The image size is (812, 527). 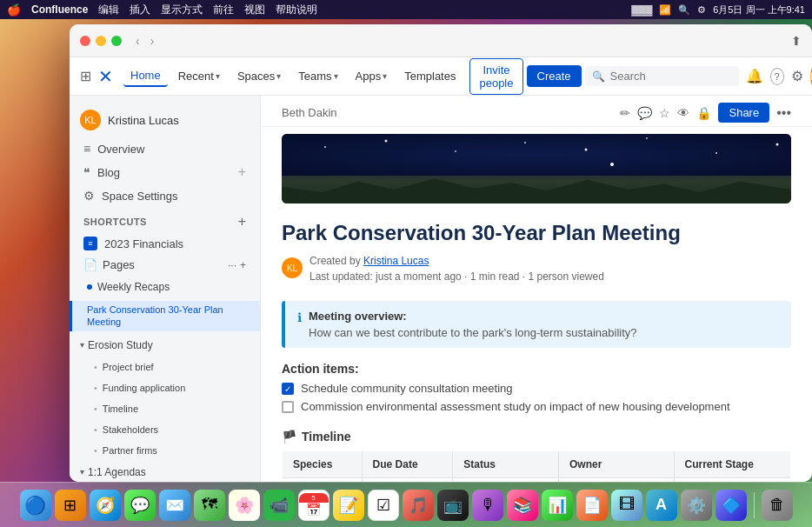 I want to click on apple-logo: 🍎, so click(x=14, y=10).